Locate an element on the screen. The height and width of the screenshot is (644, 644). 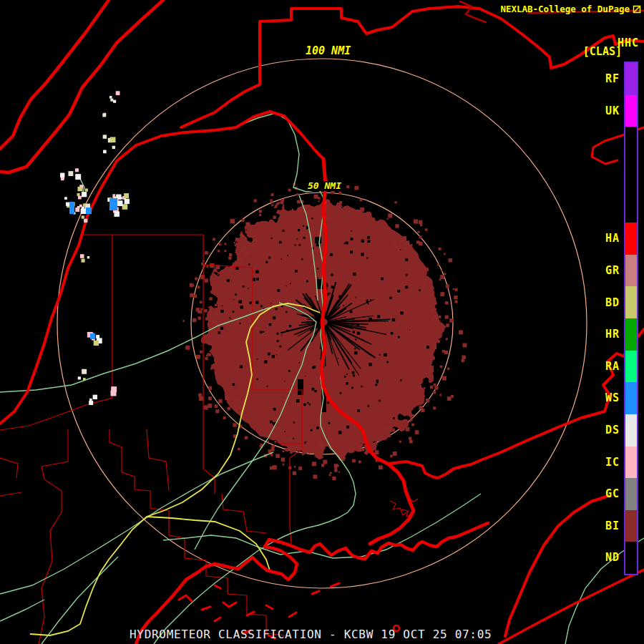
legend-label-WS: WS is located at coordinates (613, 398).